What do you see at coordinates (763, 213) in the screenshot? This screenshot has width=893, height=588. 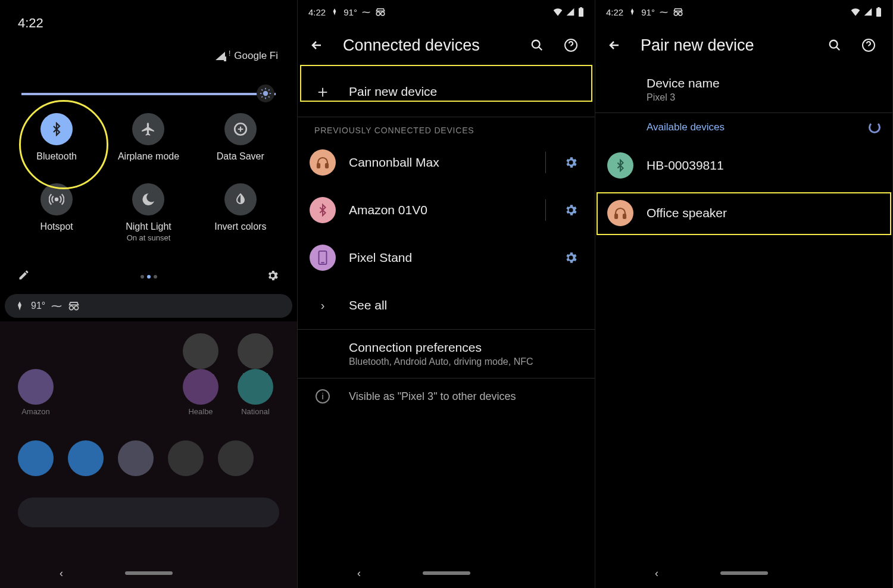 I see `device-name: Office speaker` at bounding box center [763, 213].